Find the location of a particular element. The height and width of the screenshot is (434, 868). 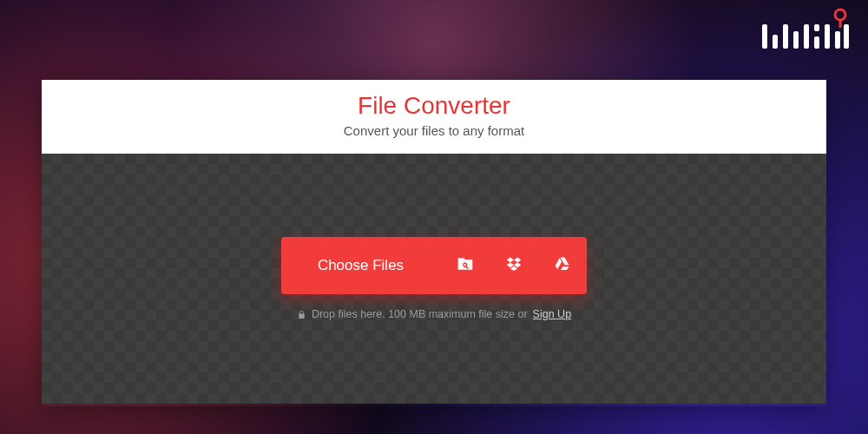

lock-icon is located at coordinates (302, 314).